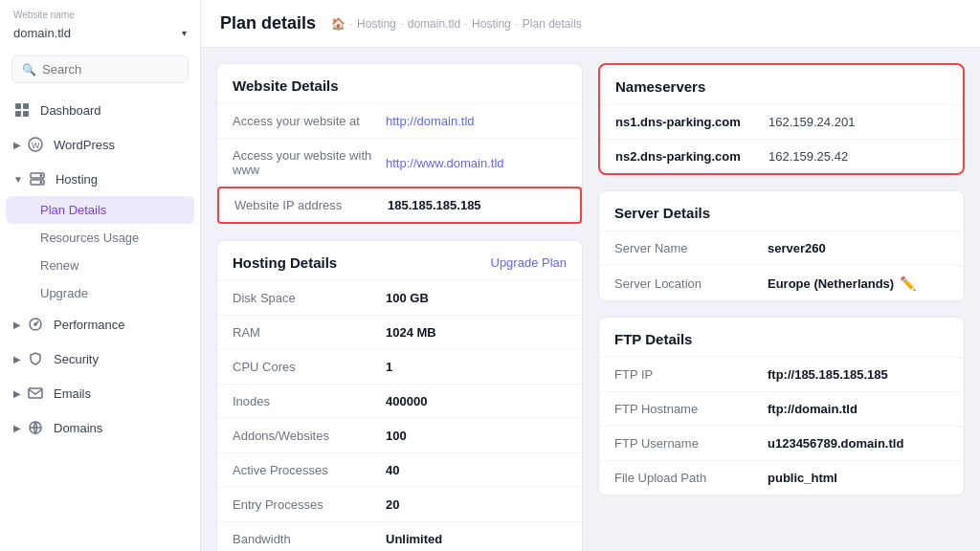  Describe the element at coordinates (309, 367) in the screenshot. I see `detail-label: CPU Cores` at that location.